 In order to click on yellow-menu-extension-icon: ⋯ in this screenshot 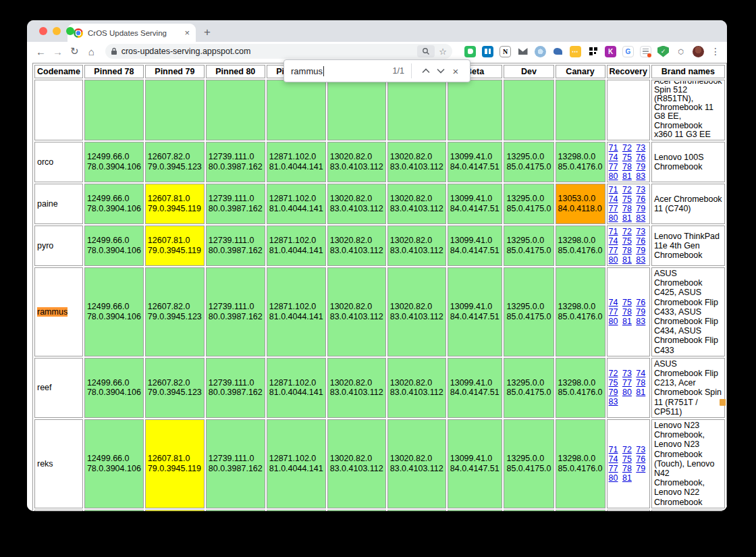, I will do `click(575, 51)`.